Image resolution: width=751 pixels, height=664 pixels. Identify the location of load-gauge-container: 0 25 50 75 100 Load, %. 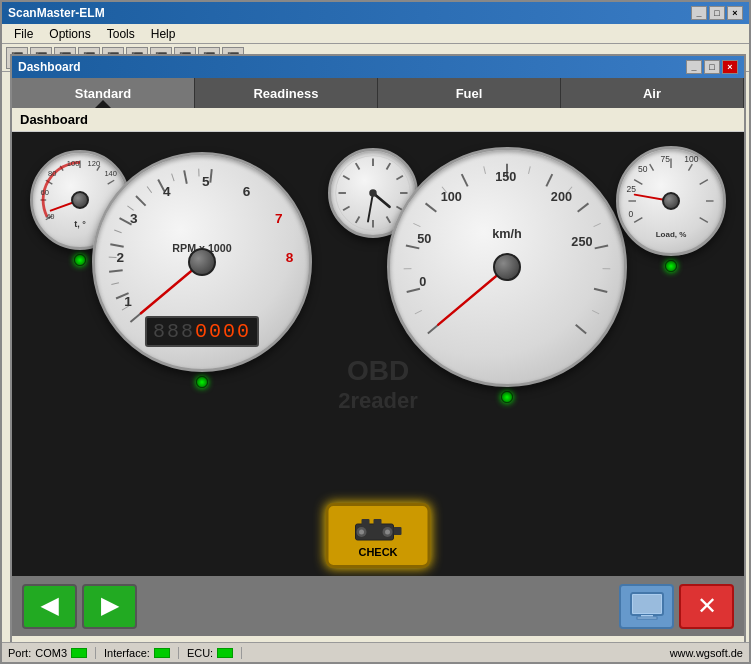
(671, 209).